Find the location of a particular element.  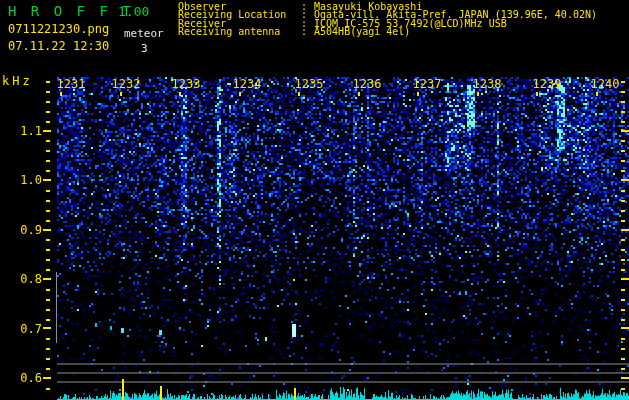

time-axis-label: 1236 is located at coordinates (368, 84).